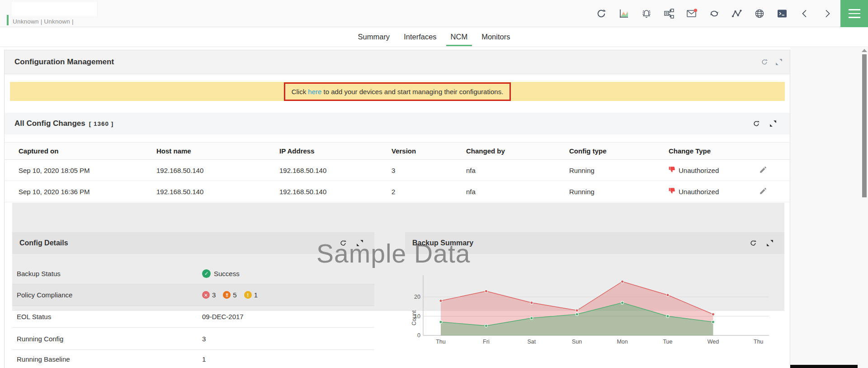  Describe the element at coordinates (864, 51) in the screenshot. I see `scroll-up-arrow` at that location.